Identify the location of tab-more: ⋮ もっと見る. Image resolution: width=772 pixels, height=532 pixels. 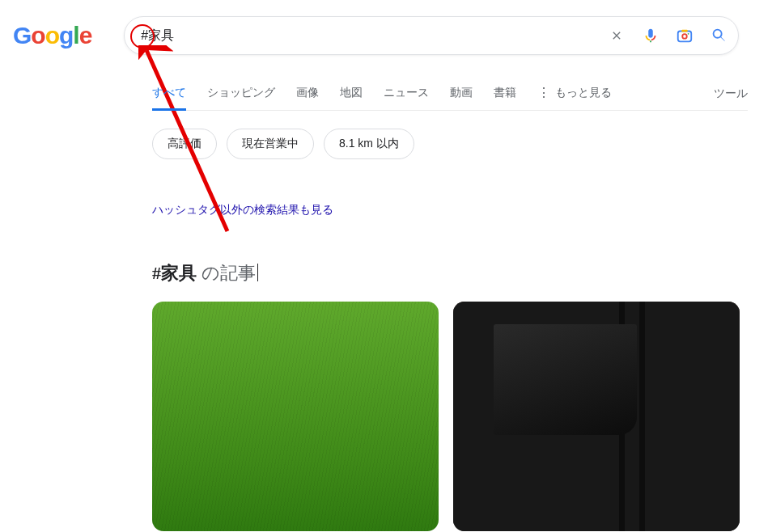
(575, 94).